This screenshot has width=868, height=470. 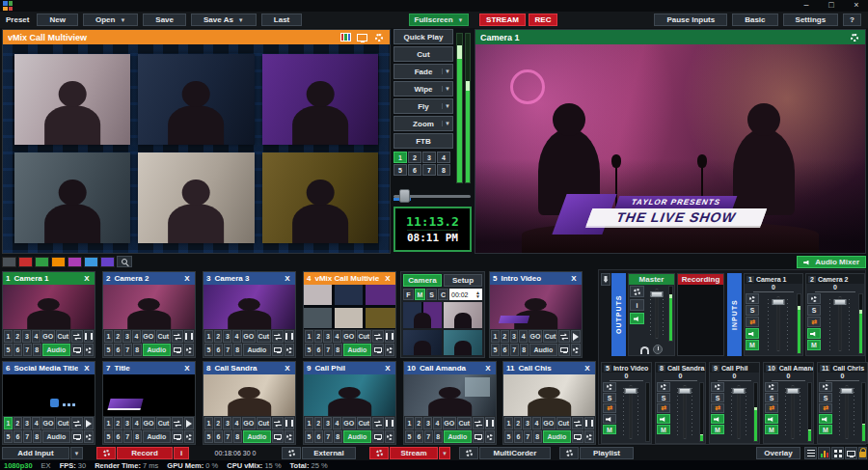 What do you see at coordinates (414, 454) in the screenshot?
I see `stream-button: Stream` at bounding box center [414, 454].